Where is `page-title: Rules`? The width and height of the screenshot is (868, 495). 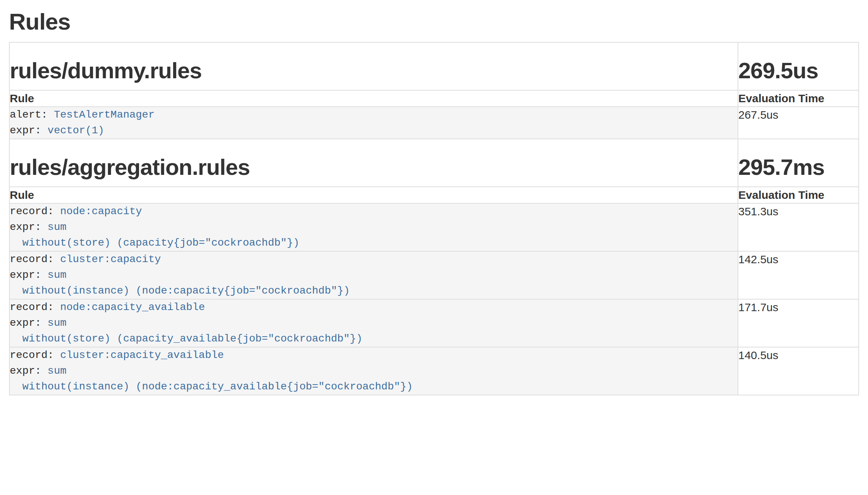
page-title: Rules is located at coordinates (434, 22).